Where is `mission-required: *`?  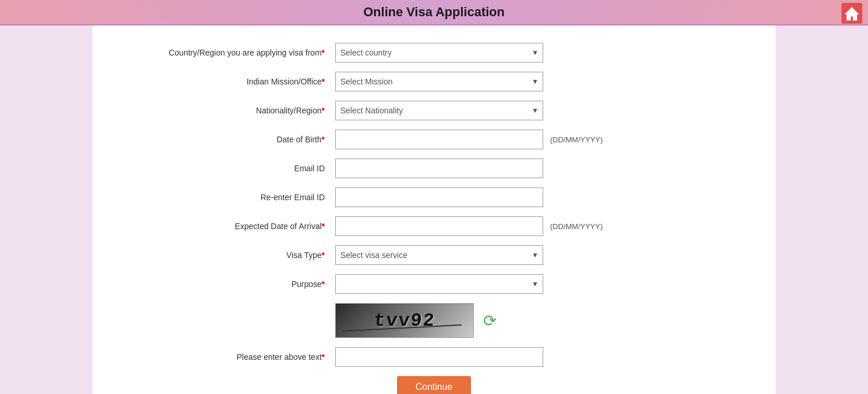 mission-required: * is located at coordinates (324, 82).